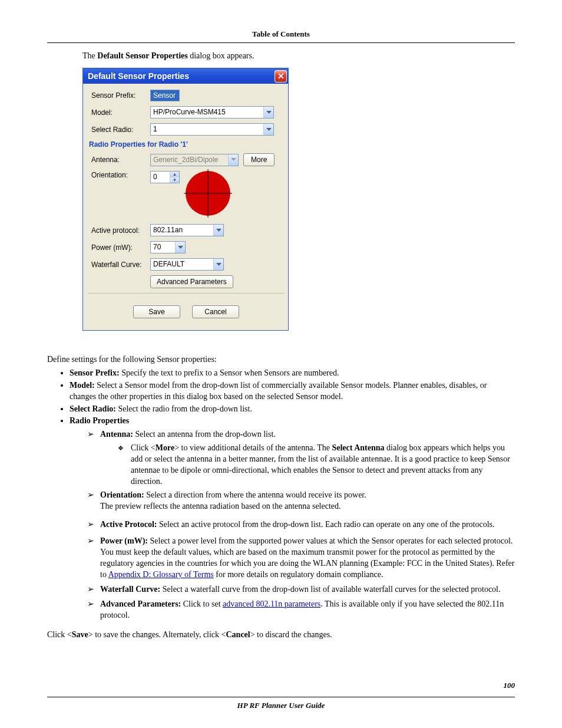 This screenshot has width=562, height=728. I want to click on default-sensor-properties-dialog: Default Sensor Properties ✕ Sensor Prefi…, so click(186, 199).